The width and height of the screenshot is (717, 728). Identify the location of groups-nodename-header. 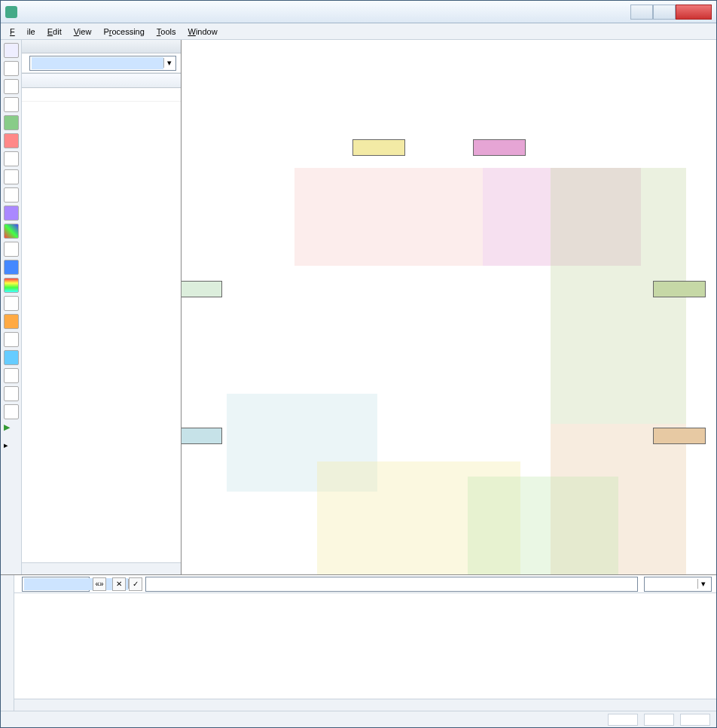
(101, 81).